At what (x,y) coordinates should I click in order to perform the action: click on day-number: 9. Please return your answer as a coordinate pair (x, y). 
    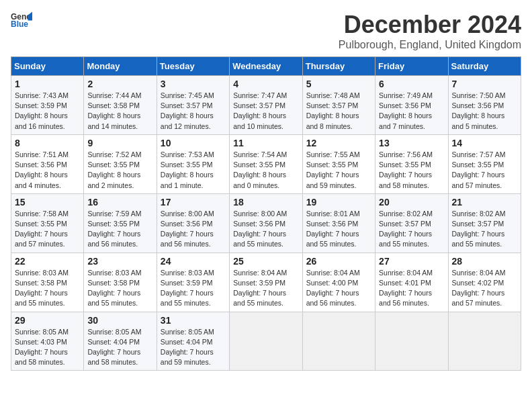
    Looking at the image, I should click on (120, 143).